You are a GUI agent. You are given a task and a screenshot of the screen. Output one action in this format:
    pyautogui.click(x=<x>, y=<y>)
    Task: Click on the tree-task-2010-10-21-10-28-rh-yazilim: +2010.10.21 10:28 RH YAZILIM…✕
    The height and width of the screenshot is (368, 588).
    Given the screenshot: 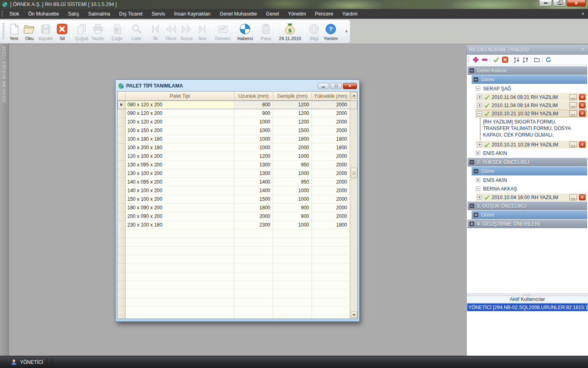 What is the action you would take?
    pyautogui.click(x=531, y=145)
    